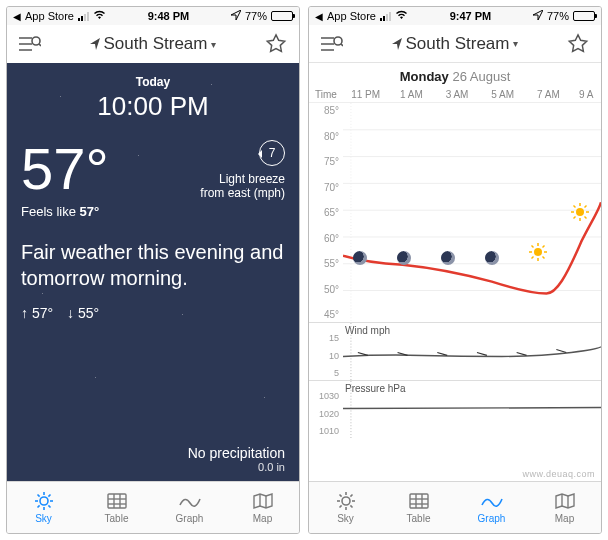 This screenshot has width=608, height=540. I want to click on wind-chart: Wind mph 15105, so click(455, 351).